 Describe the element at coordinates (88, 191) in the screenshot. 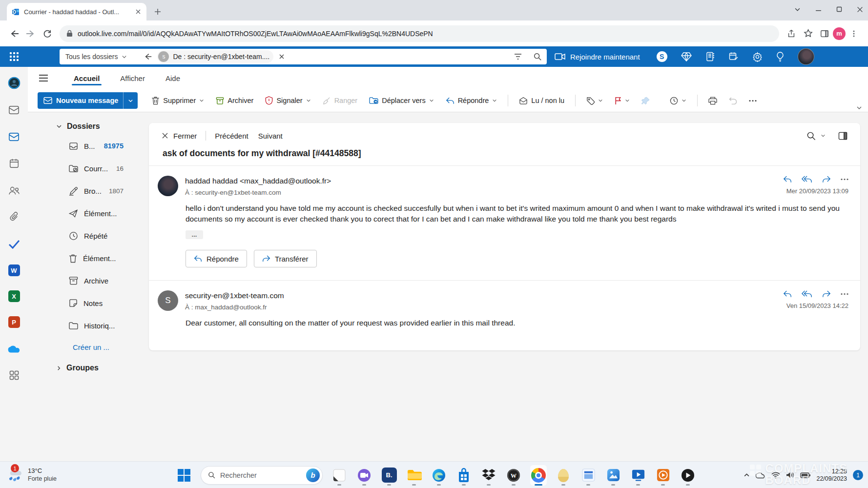

I see `folder-drafts: Bro... 1807` at that location.